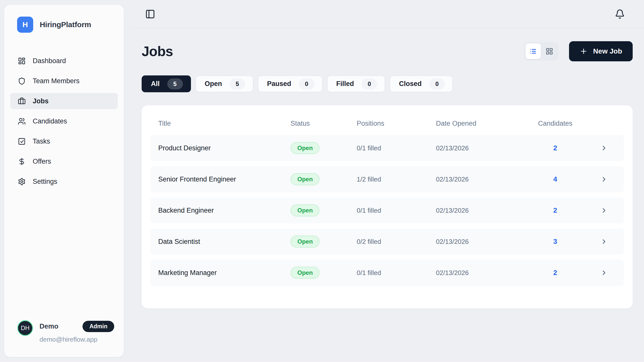 The width and height of the screenshot is (644, 362). What do you see at coordinates (387, 242) in the screenshot?
I see `table-row: Data Scientist Open 0/2 filled 02/13/202…` at bounding box center [387, 242].